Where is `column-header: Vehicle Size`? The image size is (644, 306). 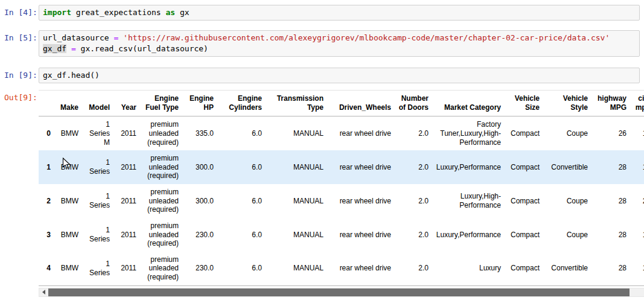 column-header: Vehicle Size is located at coordinates (524, 104).